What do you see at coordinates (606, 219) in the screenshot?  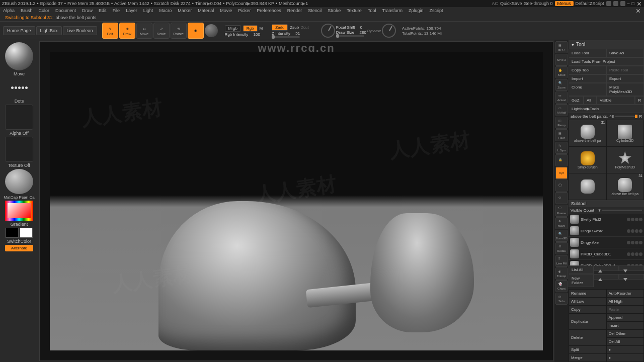 I see `subtool-row: Skelly Fist2` at bounding box center [606, 219].